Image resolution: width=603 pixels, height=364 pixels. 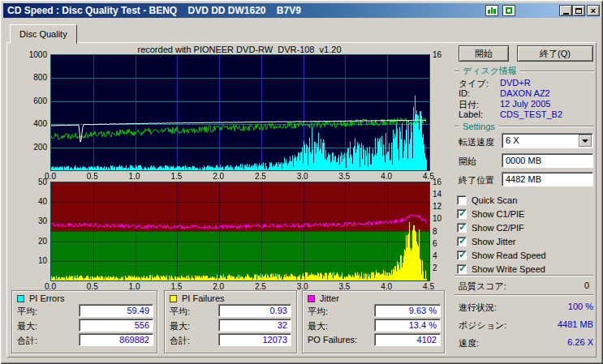 I want to click on minimize-button, so click(x=566, y=11).